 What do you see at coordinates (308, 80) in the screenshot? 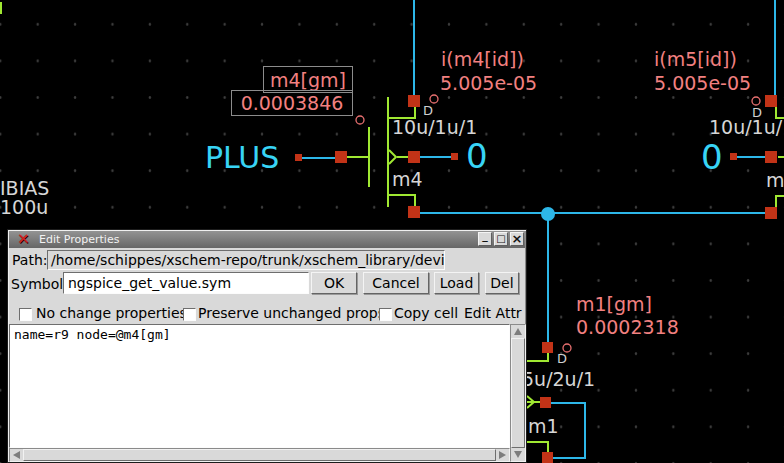
I see `m4-gm-probe-name: m4[gm]` at bounding box center [308, 80].